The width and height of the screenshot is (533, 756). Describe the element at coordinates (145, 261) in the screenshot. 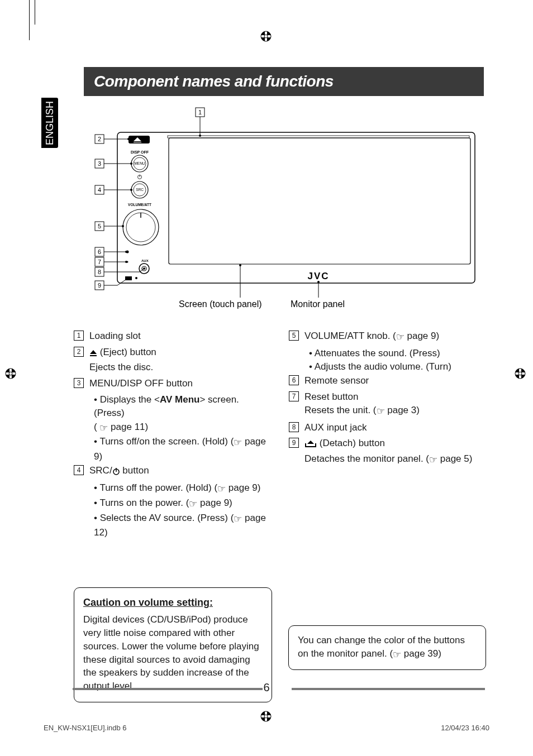

I see `aux-label: AUX` at that location.